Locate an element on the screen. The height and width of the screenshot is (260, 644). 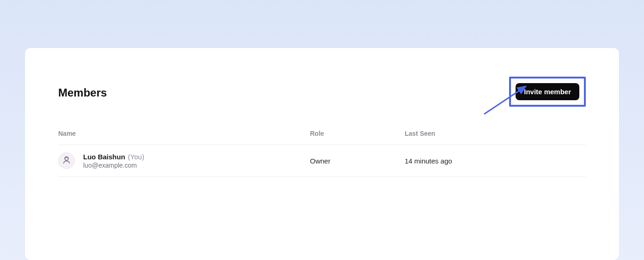
member-you-label: (You) is located at coordinates (136, 157).